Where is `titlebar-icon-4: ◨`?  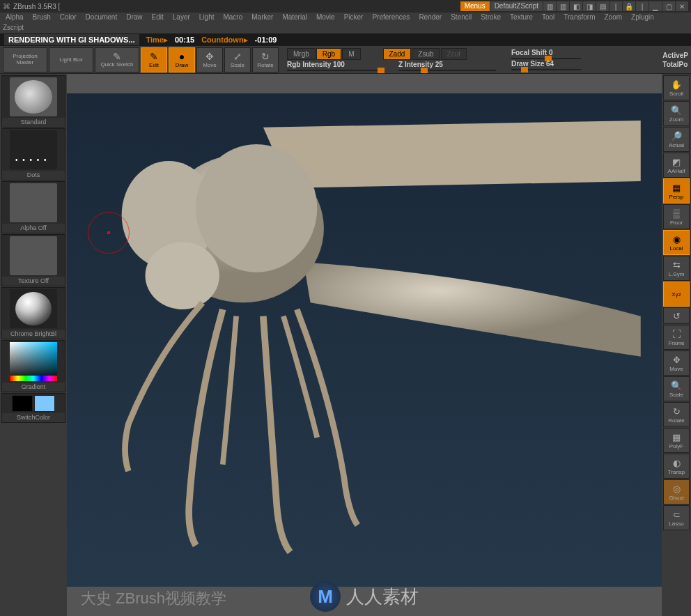
titlebar-icon-4: ◨ is located at coordinates (589, 6).